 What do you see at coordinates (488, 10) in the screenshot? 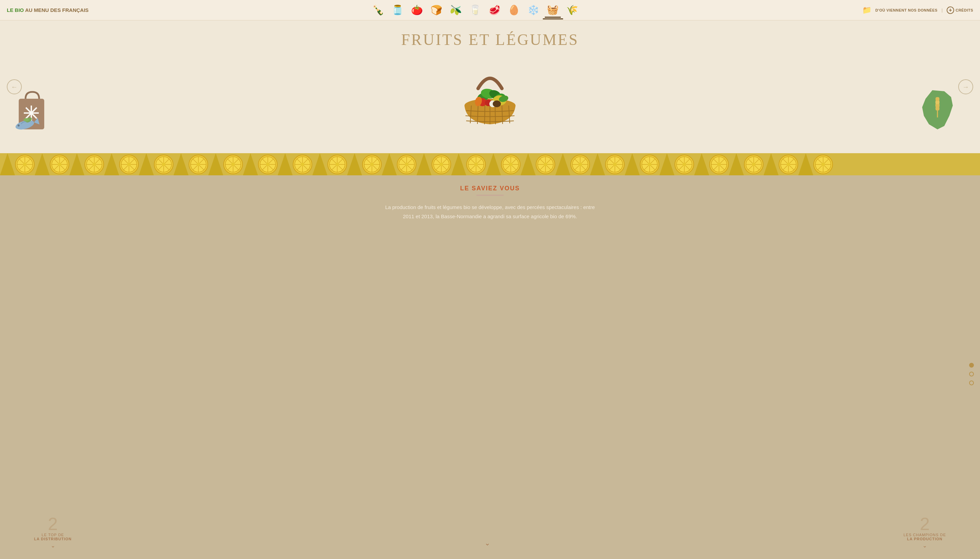
I see `nav-icon-6: 🥩` at bounding box center [488, 10].